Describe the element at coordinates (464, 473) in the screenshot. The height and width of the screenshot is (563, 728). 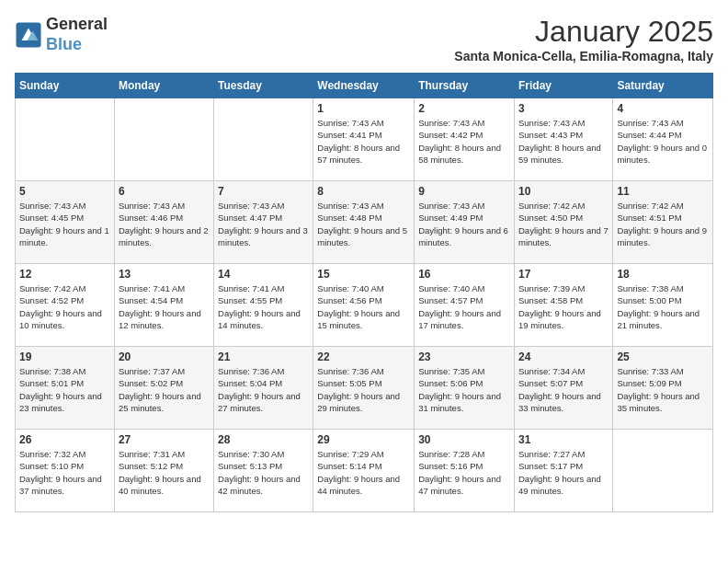
I see `day-info: Sunrise: 7:28 AMSunset: 5:16 PMDaylight:…` at that location.